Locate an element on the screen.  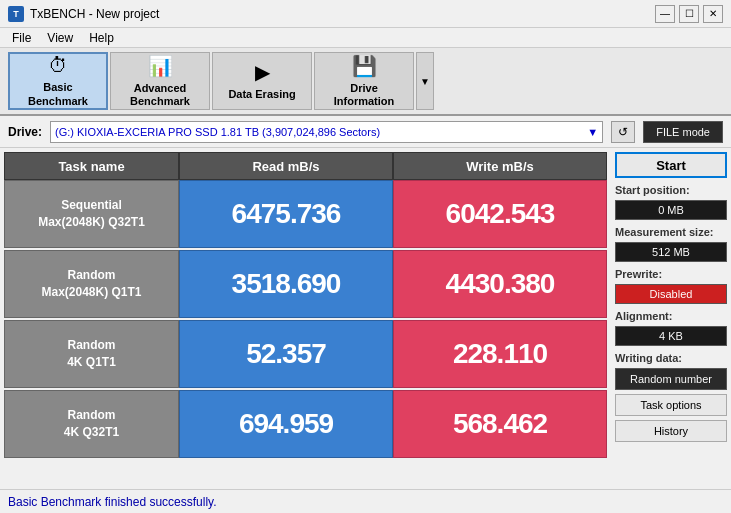
toolbar-basic-benchmark: ⏱ BasicBenchmark is located at coordinates (58, 81).